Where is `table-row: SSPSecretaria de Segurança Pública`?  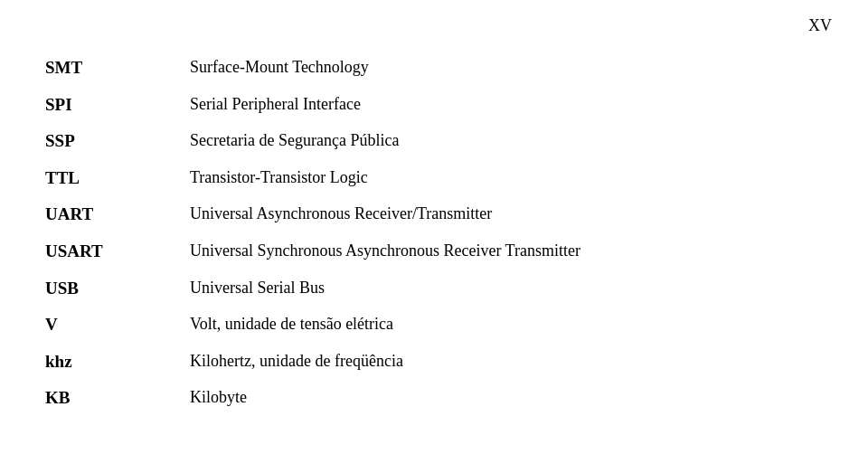 table-row: SSPSecretaria de Segurança Pública is located at coordinates (434, 141).